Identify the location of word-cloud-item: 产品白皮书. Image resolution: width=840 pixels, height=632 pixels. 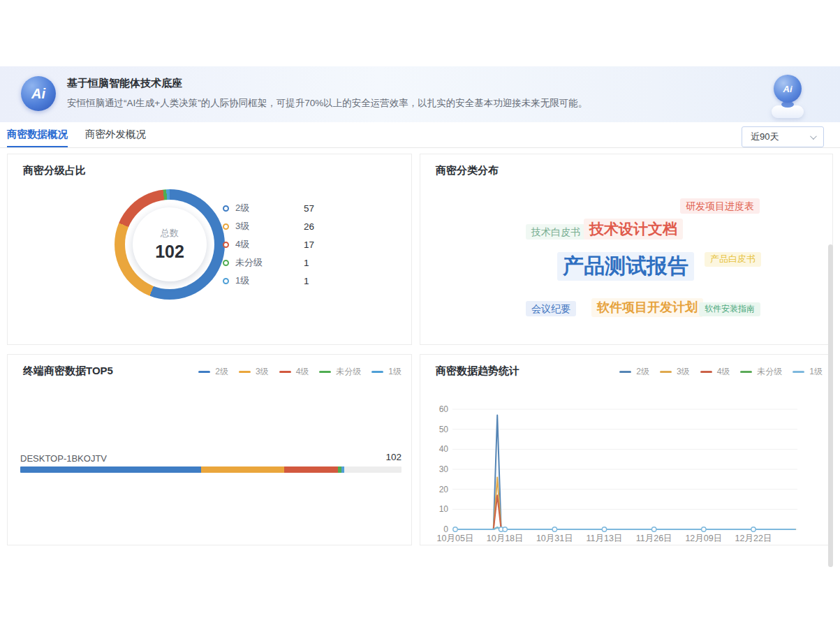
(733, 260).